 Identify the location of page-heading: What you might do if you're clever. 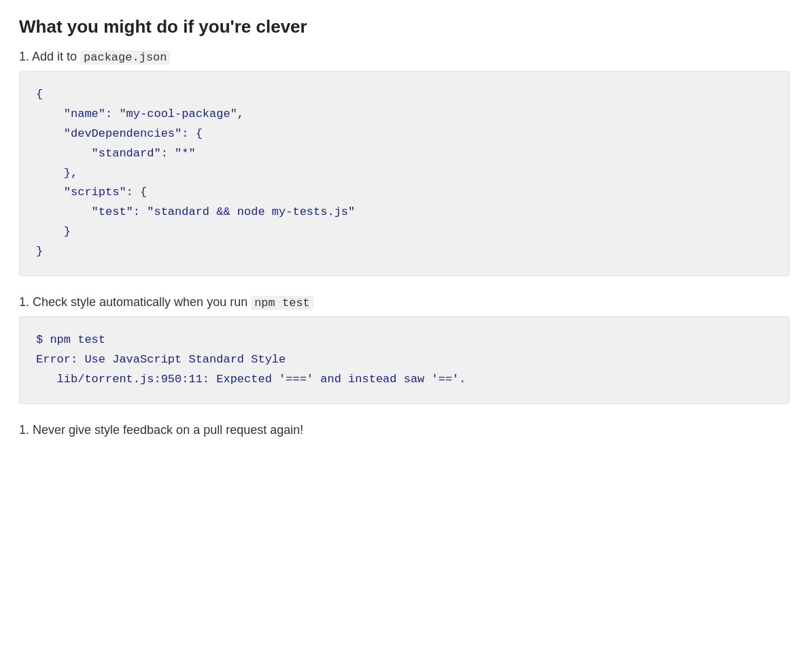
(404, 27).